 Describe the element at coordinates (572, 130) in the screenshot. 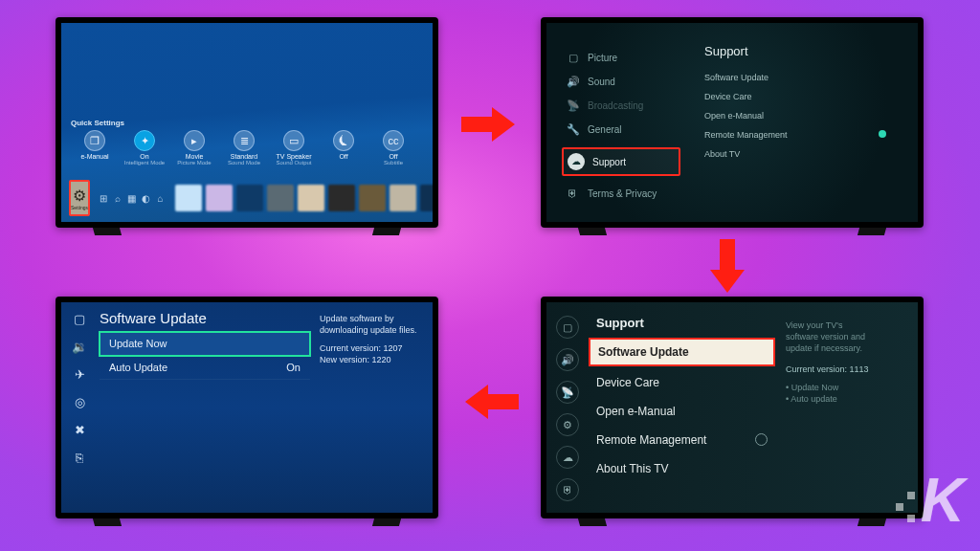

I see `wrench-icon: 🔧` at that location.